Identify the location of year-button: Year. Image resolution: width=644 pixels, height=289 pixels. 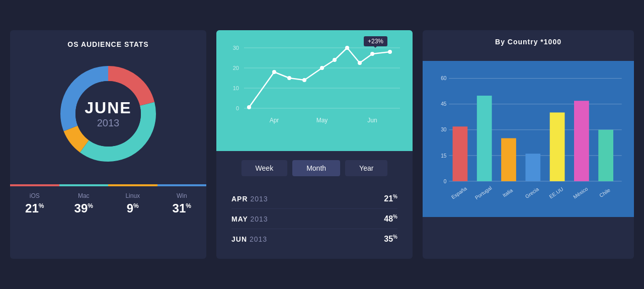
(366, 168).